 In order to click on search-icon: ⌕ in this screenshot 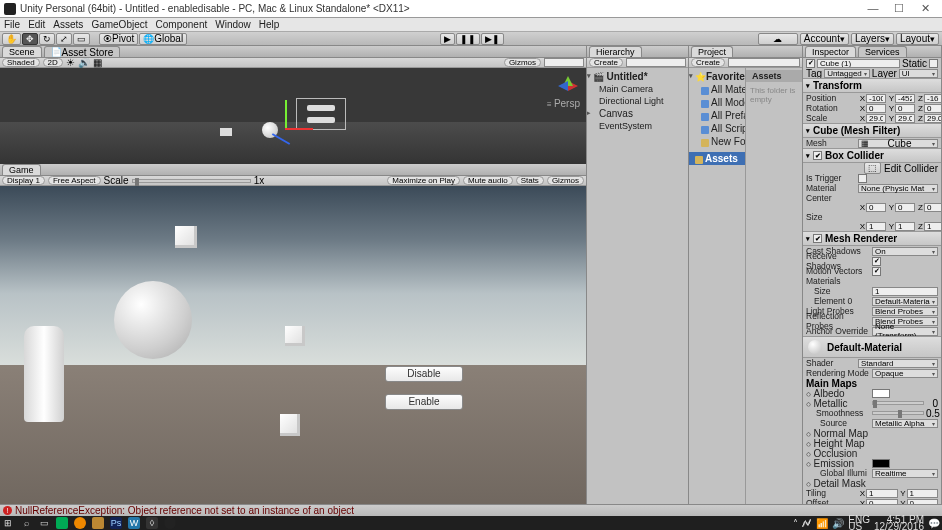, I will do `click(26, 523)`.